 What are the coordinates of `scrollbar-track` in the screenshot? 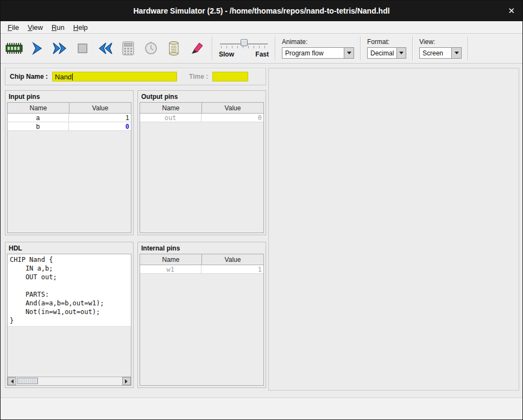 It's located at (70, 381).